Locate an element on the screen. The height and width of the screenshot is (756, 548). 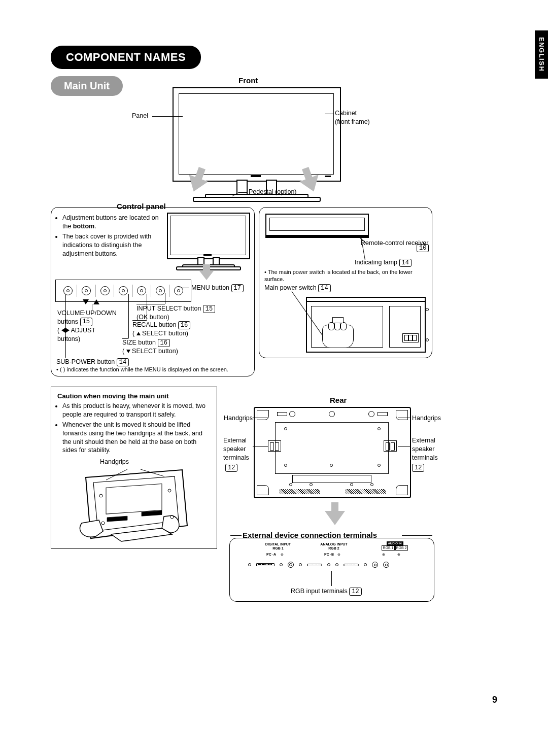
label-ext-spk-right: External speaker terminals is located at coordinates (430, 450).